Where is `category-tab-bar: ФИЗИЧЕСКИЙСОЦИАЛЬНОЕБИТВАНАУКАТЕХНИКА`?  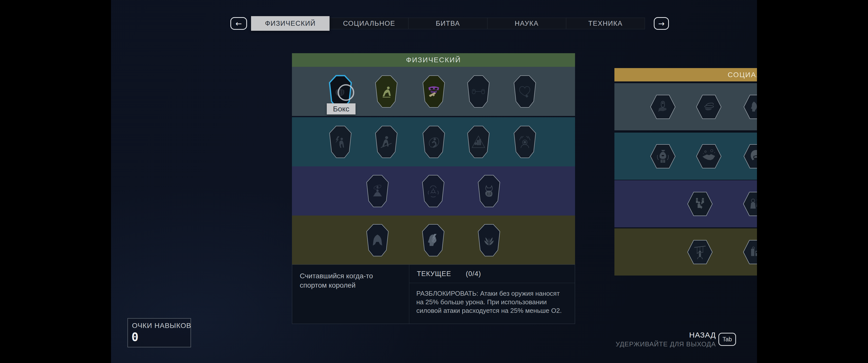 category-tab-bar: ФИЗИЧЕСКИЙСОЦИАЛЬНОЕБИТВАНАУКАТЕХНИКА is located at coordinates (448, 24).